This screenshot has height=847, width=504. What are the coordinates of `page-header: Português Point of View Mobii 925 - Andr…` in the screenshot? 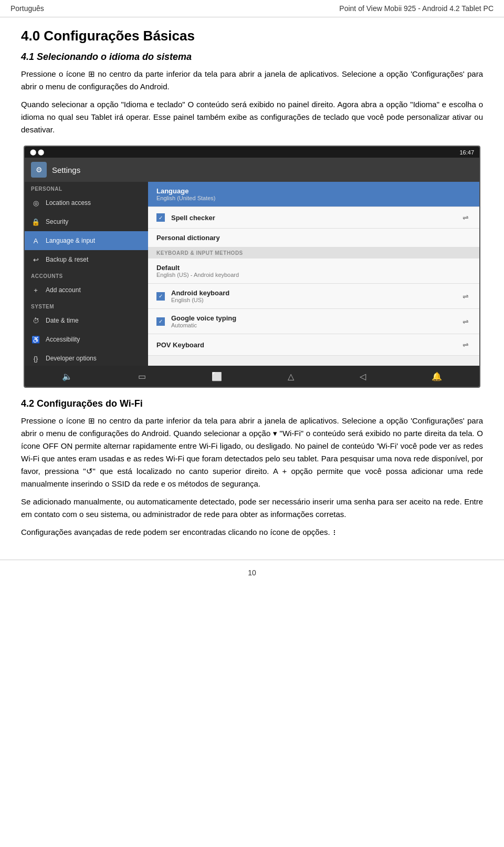 It's located at (252, 8).